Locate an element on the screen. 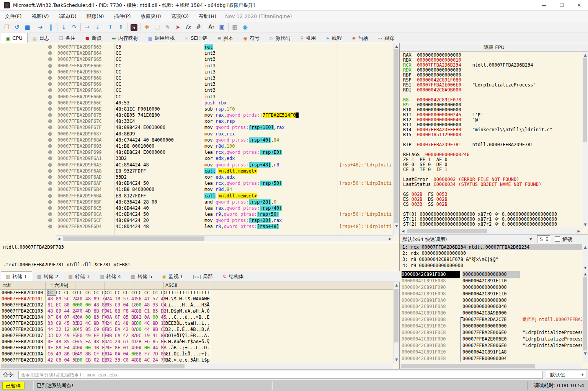  menu-item: 收藏夹(I) is located at coordinates (151, 16).